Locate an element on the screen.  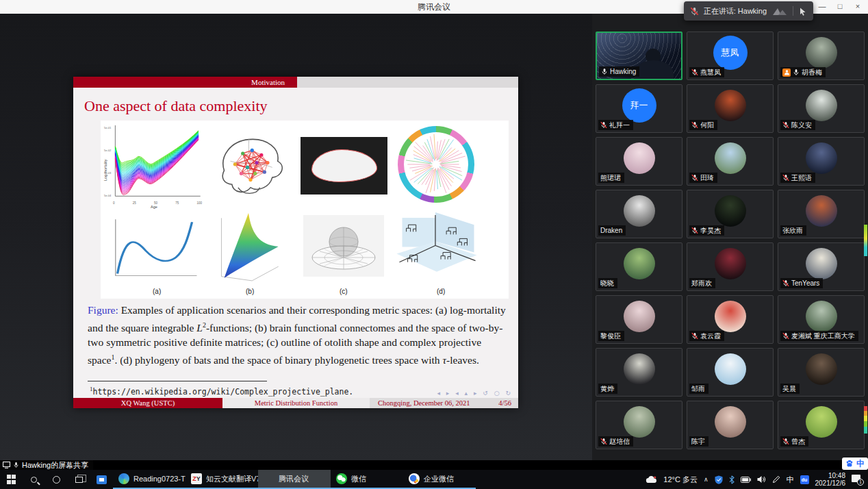
tree-space-figure is located at coordinates (437, 247).